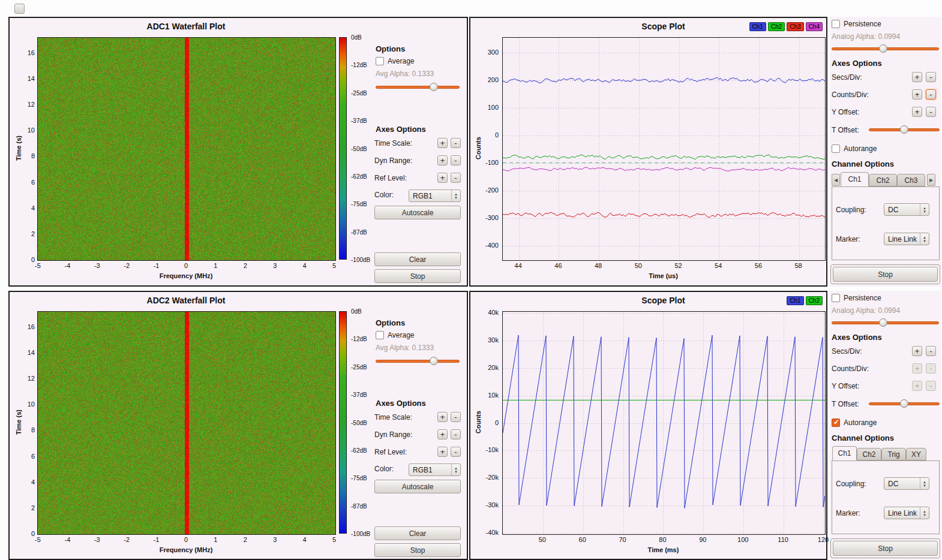 The width and height of the screenshot is (942, 560). What do you see at coordinates (902, 210) in the screenshot?
I see `coupling-value: DC` at bounding box center [902, 210].